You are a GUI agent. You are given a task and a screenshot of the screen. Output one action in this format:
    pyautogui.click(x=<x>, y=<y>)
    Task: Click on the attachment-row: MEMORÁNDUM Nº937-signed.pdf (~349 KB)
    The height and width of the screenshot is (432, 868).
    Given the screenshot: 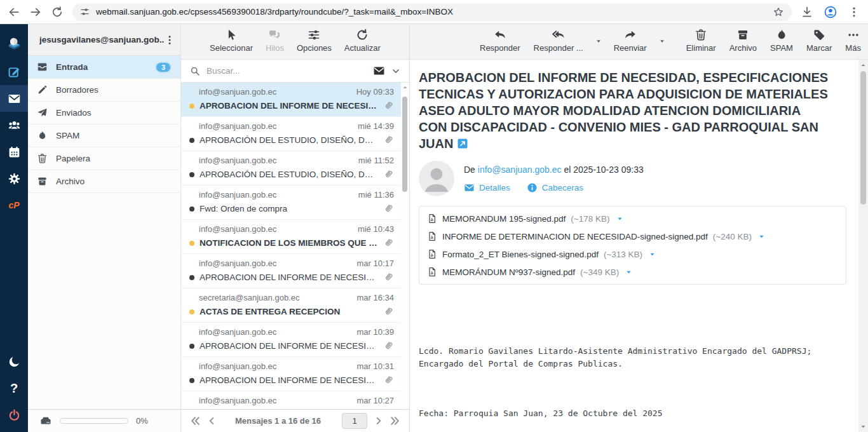 What is the action you would take?
    pyautogui.click(x=633, y=272)
    